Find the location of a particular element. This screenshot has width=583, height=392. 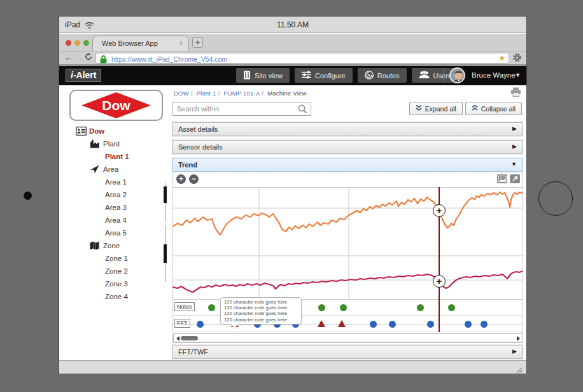

fullscreen-icon is located at coordinates (515, 179).